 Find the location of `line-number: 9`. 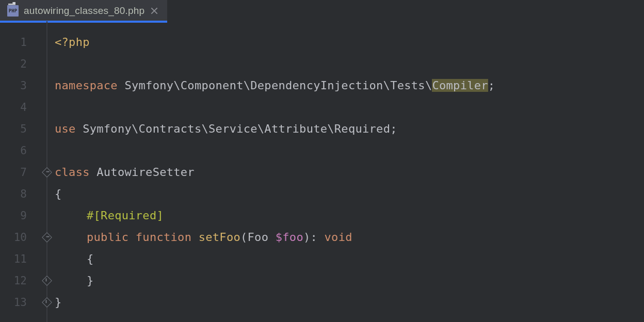

line-number: 9 is located at coordinates (13, 216).